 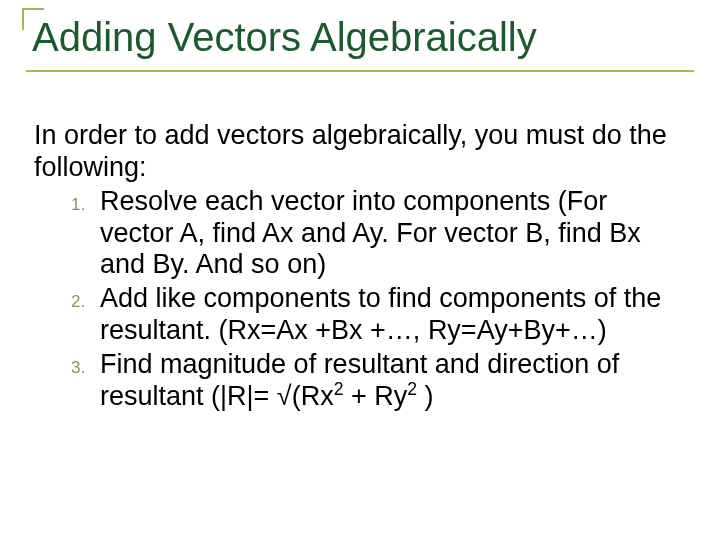 What do you see at coordinates (360, 41) in the screenshot?
I see `title-area: Adding Vectors Algebraically` at bounding box center [360, 41].